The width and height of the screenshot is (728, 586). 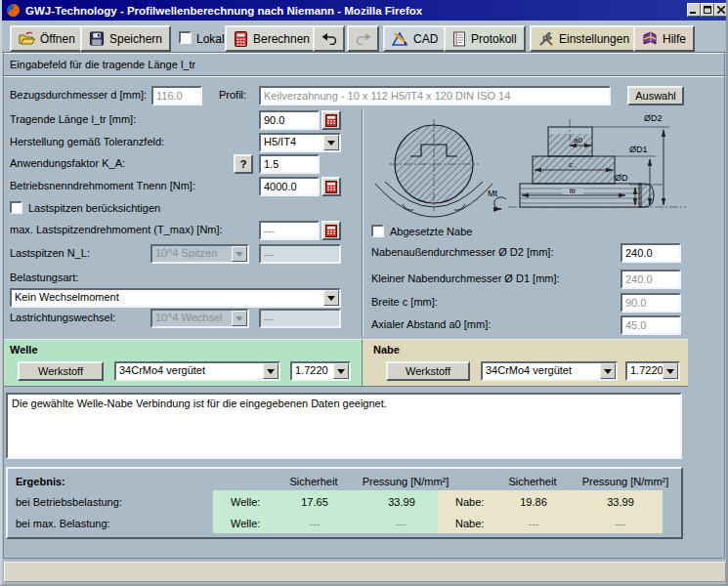 What do you see at coordinates (725, 305) in the screenshot?
I see `page-right-border` at bounding box center [725, 305].